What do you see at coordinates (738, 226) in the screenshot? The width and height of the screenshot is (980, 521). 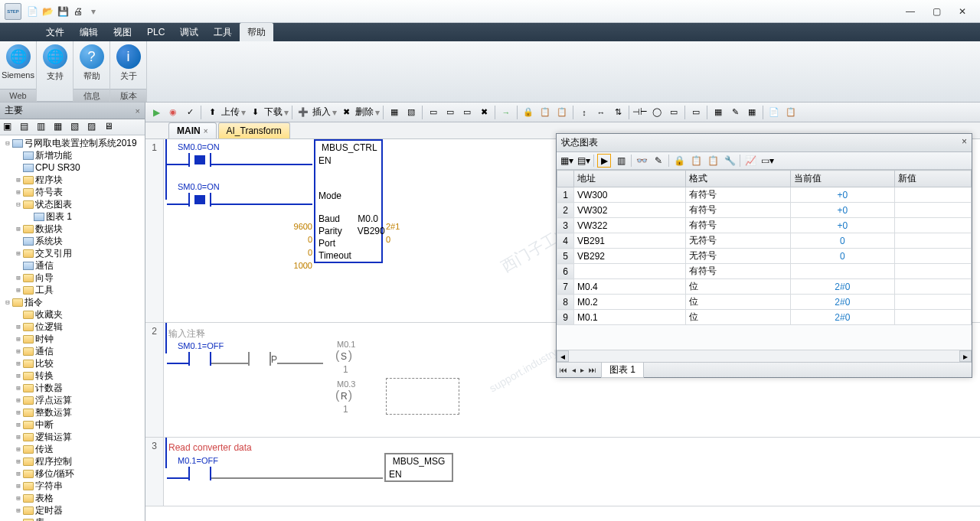 I see `cell-format: 有符号` at bounding box center [738, 226].